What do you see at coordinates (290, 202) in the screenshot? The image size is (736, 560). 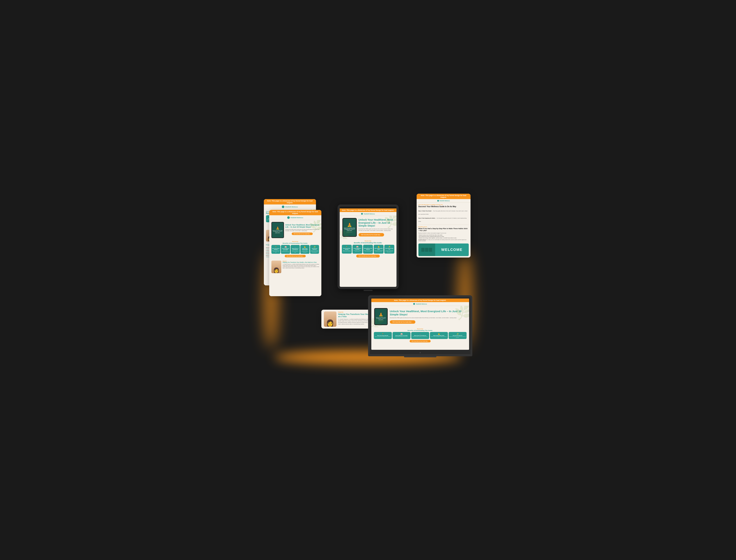 I see `notification-bar-phone: Note: This page is a showcase of my funn…` at bounding box center [290, 202].